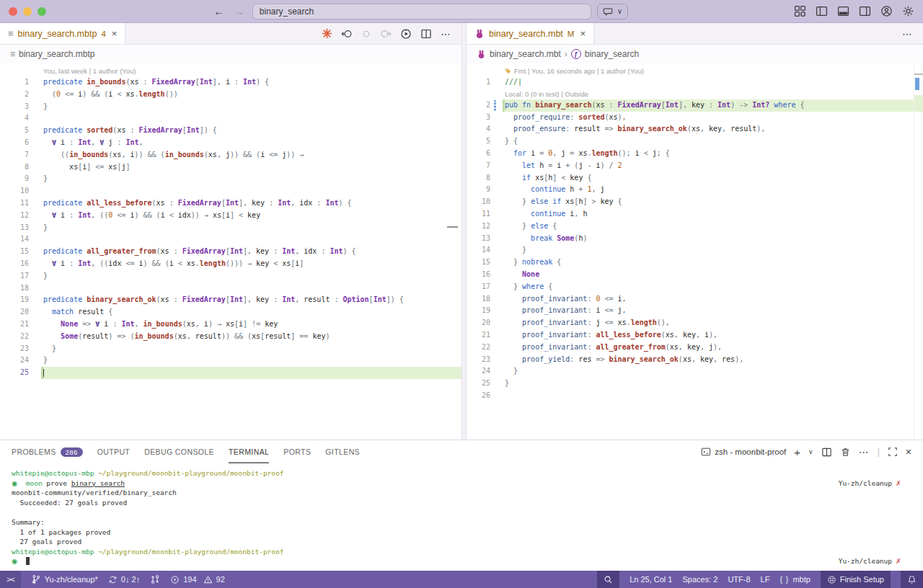 The image size is (923, 588). I want to click on code-line: 8 xs[i] <= xs[j], so click(231, 167).